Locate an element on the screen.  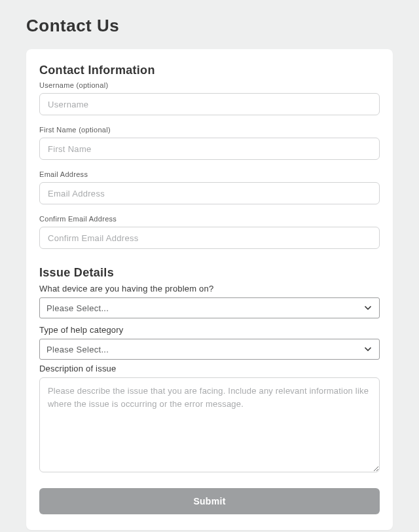
field-first-name: First Name (optional) is located at coordinates (210, 143).